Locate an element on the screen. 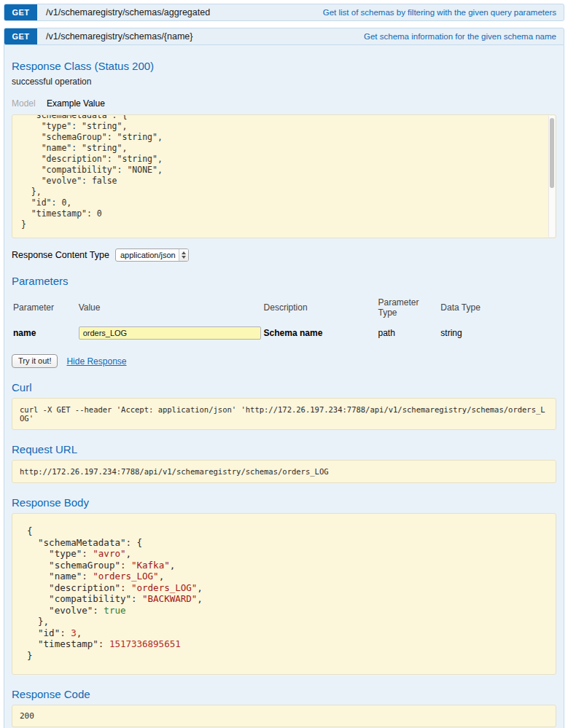  response-class-tabs: Model Example Value is located at coordinates (284, 103).